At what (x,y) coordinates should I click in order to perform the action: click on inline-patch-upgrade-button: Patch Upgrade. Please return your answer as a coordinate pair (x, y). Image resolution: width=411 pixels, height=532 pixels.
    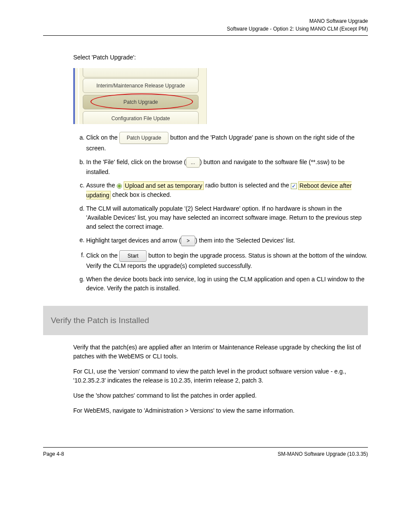
    Looking at the image, I should click on (144, 138).